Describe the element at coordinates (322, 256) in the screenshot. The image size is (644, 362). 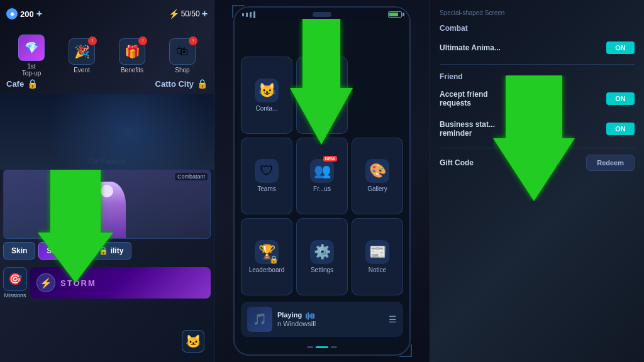
I see `settings-menu-item: ⚙️ Settings` at that location.